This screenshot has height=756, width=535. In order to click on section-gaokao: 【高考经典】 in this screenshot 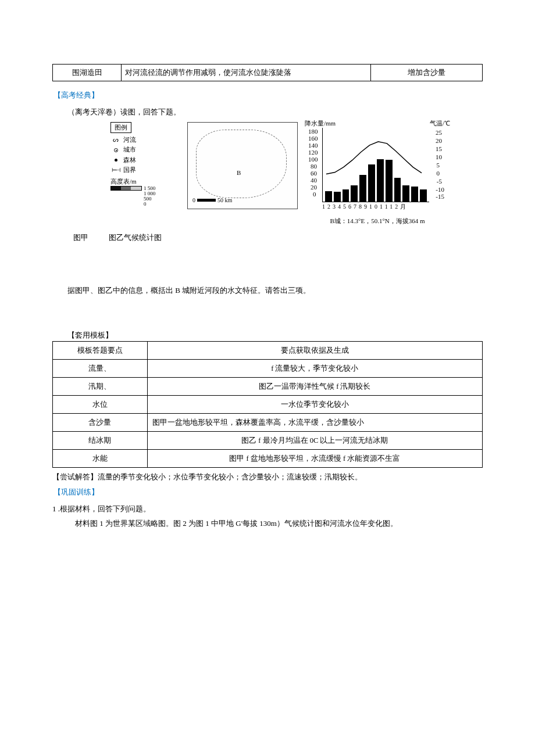, I will do `click(268, 95)`.